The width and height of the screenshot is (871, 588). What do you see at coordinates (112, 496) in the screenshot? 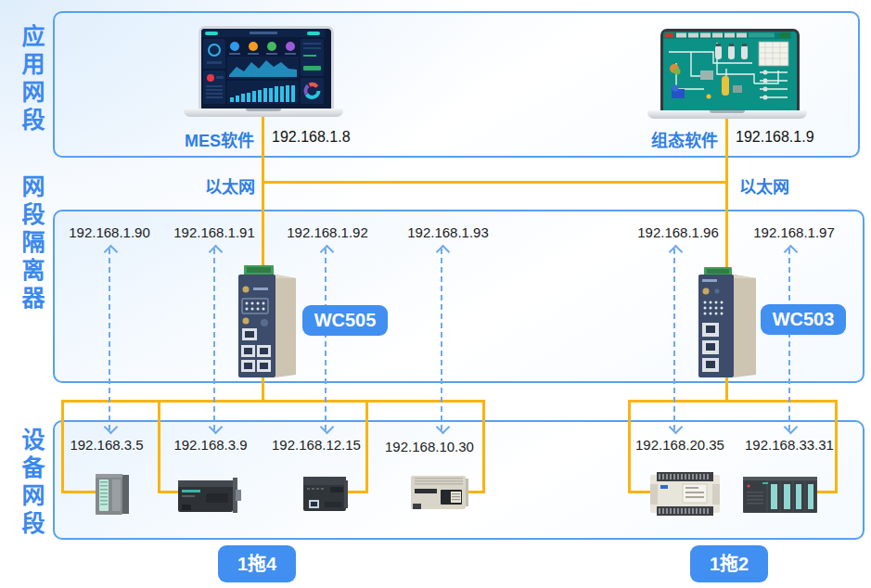
I see `plc-siemens-module-image` at bounding box center [112, 496].